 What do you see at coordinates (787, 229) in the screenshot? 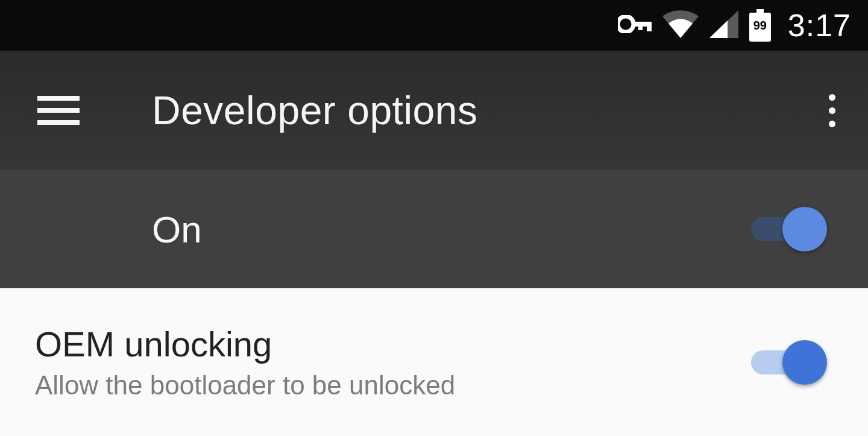
I see `master-switch-toggle` at bounding box center [787, 229].